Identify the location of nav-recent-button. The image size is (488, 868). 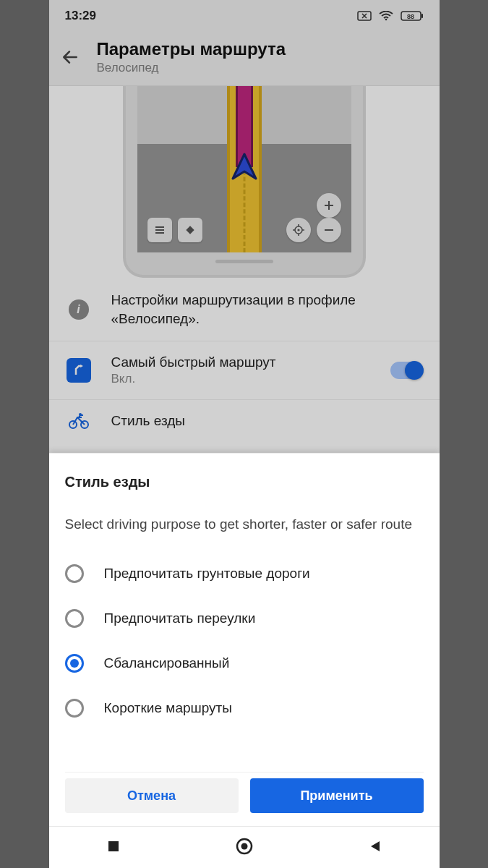
(114, 848).